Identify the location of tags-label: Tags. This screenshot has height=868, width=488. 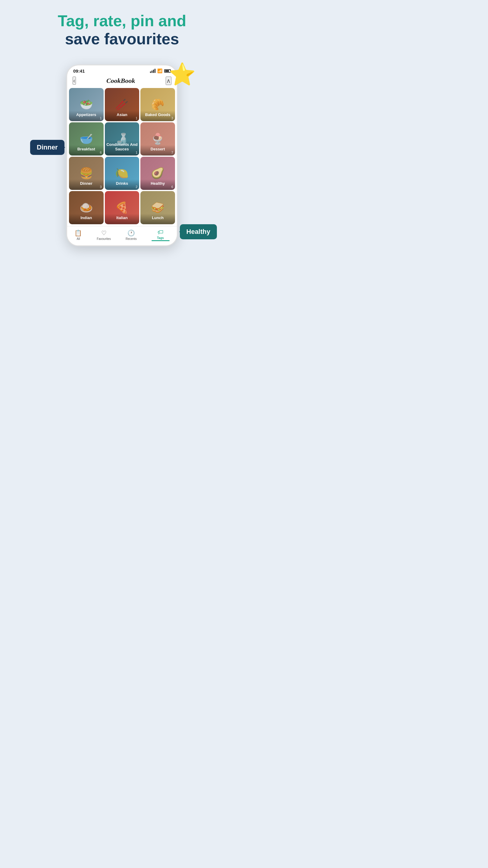
(160, 238).